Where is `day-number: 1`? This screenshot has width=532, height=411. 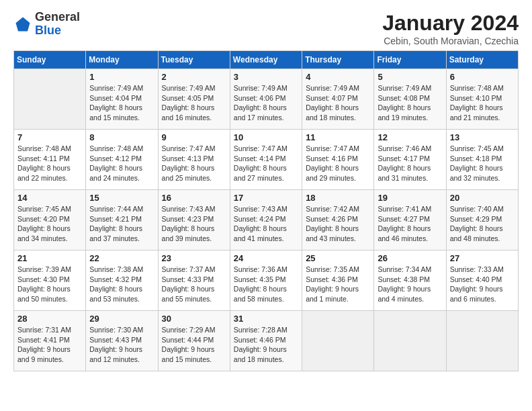
day-number: 1 is located at coordinates (122, 77).